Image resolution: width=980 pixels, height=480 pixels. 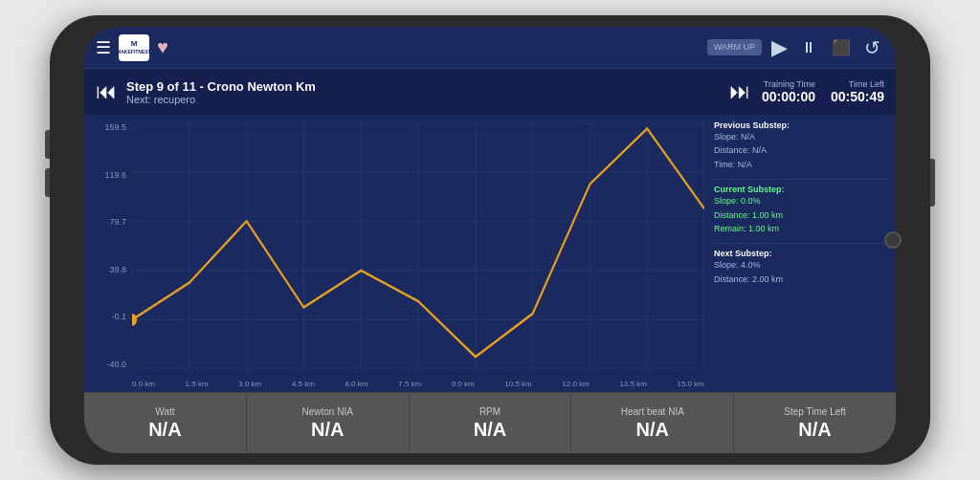 I want to click on menu-icon: ☰, so click(x=103, y=48).